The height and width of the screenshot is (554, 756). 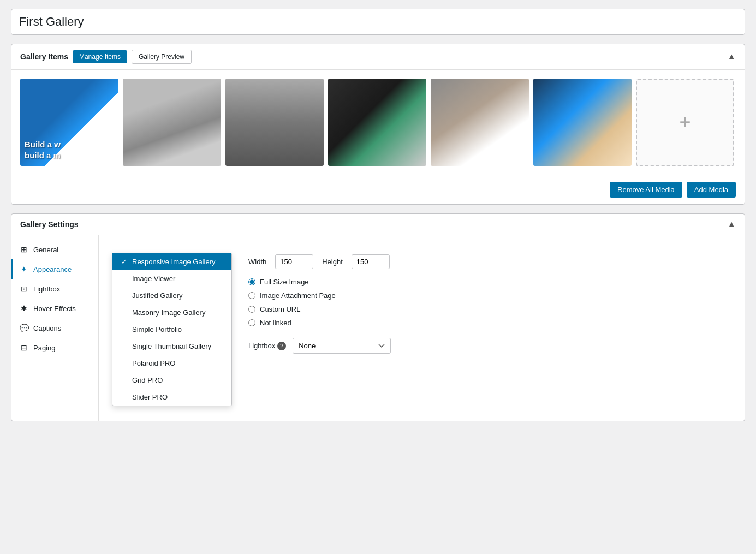 What do you see at coordinates (157, 296) in the screenshot?
I see `dropdown-item-justified-label: Justified Gallery` at bounding box center [157, 296].